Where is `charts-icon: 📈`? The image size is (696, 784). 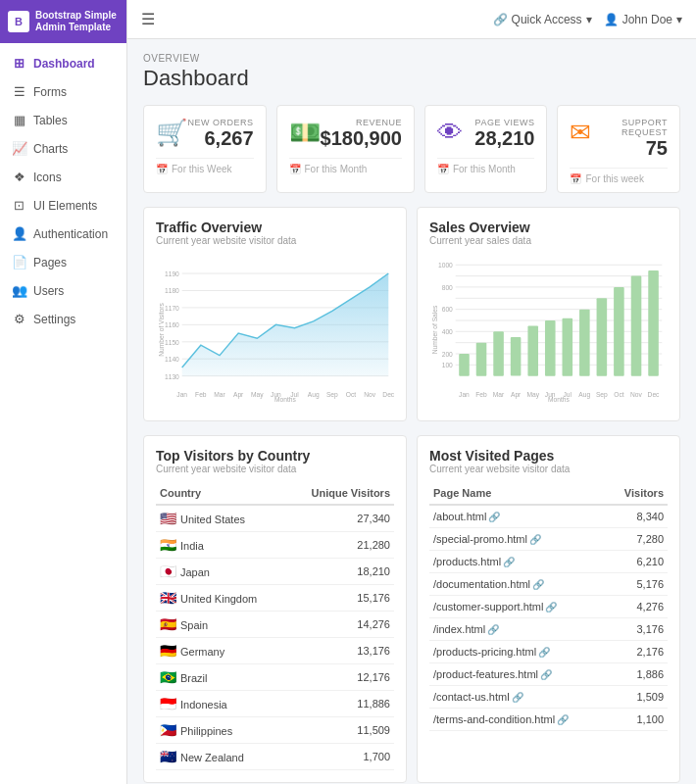 charts-icon: 📈 is located at coordinates (20, 149).